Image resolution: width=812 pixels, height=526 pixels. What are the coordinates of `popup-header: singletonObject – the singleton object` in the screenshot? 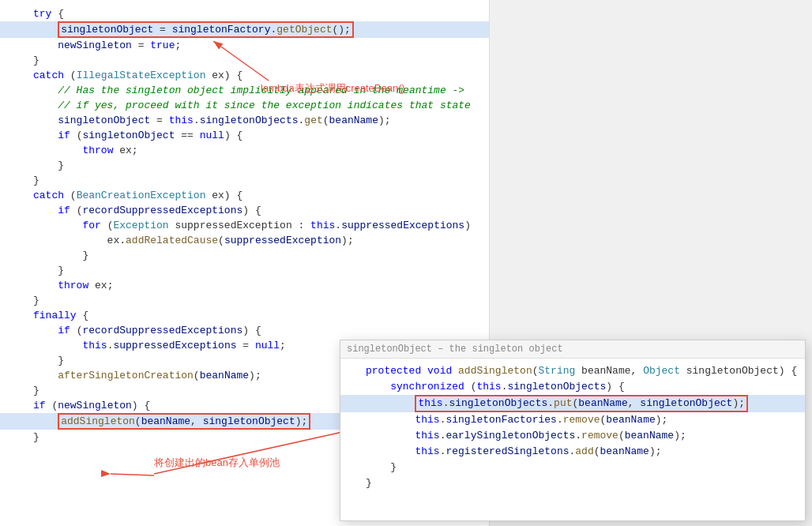 It's located at (573, 349).